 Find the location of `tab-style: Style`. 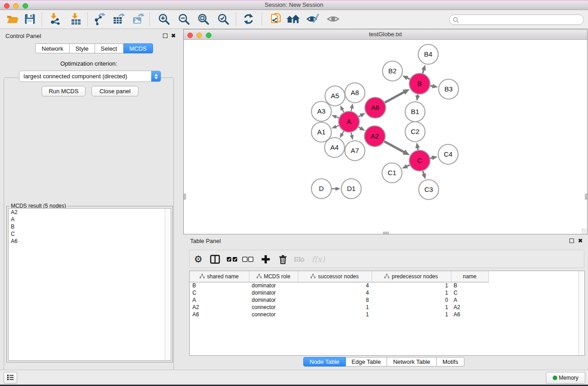

tab-style: Style is located at coordinates (82, 48).